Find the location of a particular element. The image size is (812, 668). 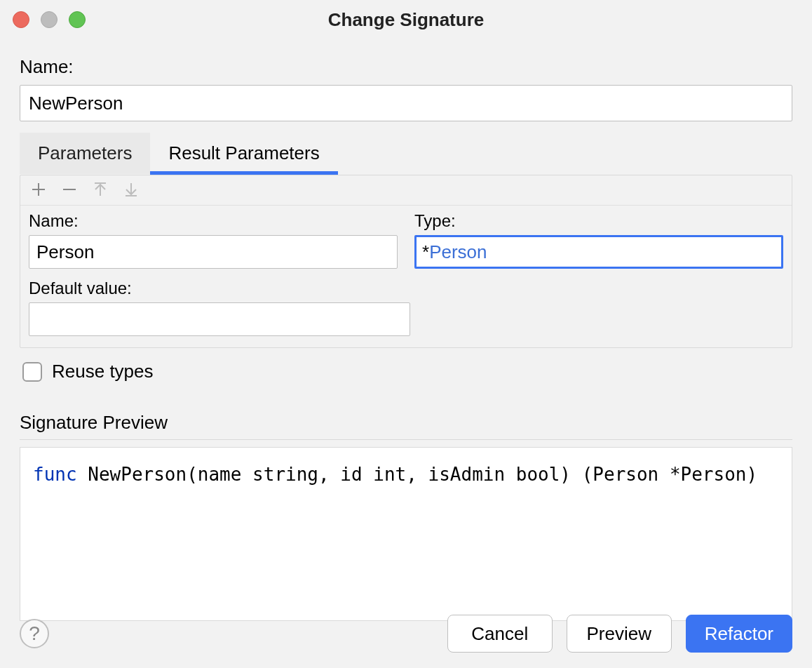

titlebar: Change Signature is located at coordinates (406, 20).